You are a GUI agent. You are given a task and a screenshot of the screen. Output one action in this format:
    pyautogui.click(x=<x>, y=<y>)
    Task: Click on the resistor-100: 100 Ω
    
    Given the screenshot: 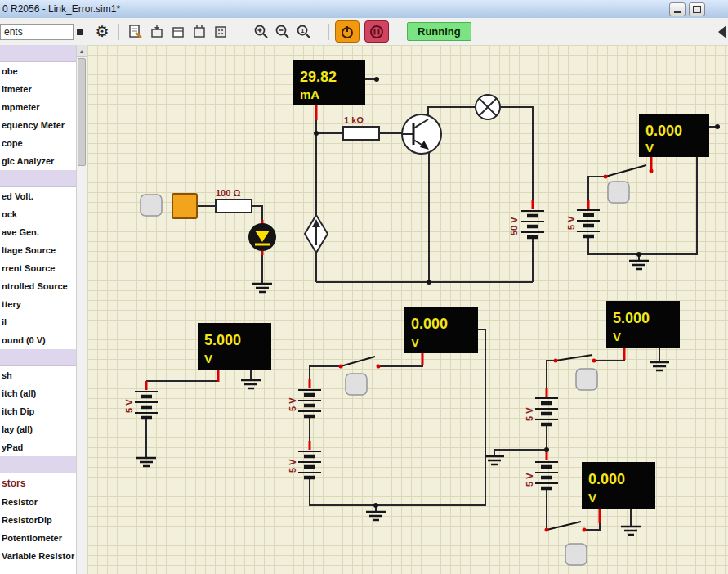 What is the action you would take?
    pyautogui.click(x=234, y=200)
    